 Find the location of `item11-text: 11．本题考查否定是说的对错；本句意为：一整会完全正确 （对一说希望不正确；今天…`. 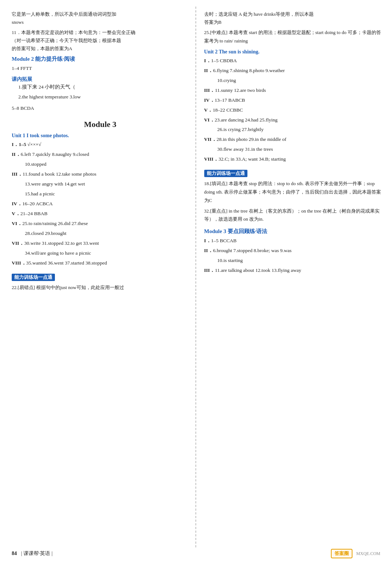

item11-text: 11．本题考查否定是说的对错；本句意为：一整会完全正确 （对一说希望不正确；今天… is located at coordinates (100, 41).